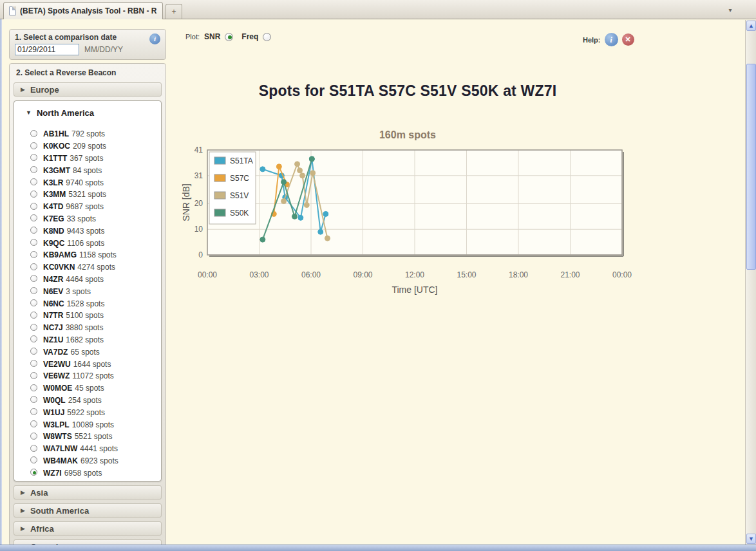 This screenshot has width=756, height=551. I want to click on comparison-date-input, so click(47, 50).